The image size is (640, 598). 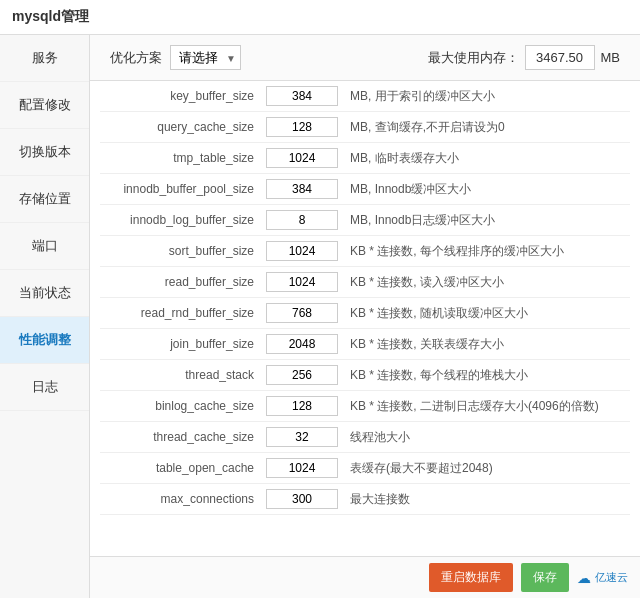 What do you see at coordinates (50, 16) in the screenshot?
I see `app-title: mysqld管理` at bounding box center [50, 16].